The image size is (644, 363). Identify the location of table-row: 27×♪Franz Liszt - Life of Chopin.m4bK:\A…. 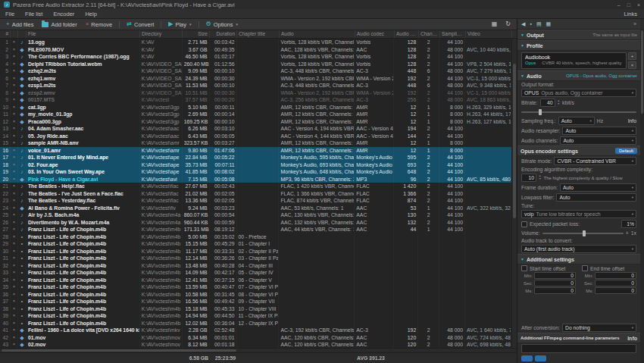
(256, 230).